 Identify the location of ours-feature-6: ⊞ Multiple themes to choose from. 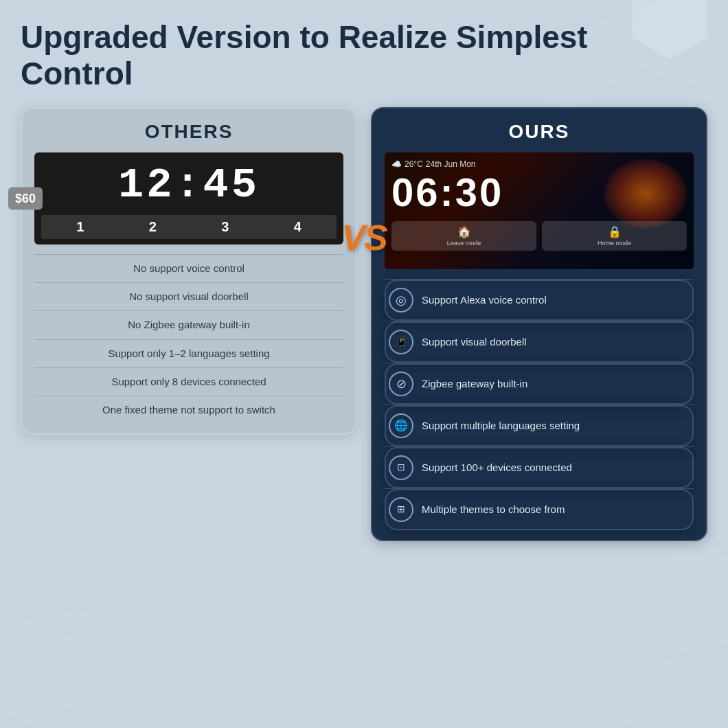
(539, 510).